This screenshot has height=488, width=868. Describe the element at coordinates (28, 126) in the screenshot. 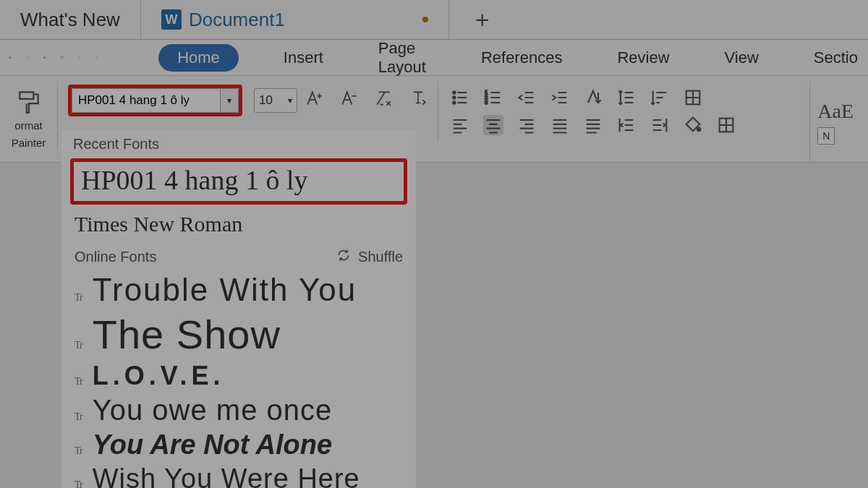

I see `format-painter-label1: ormat` at that location.